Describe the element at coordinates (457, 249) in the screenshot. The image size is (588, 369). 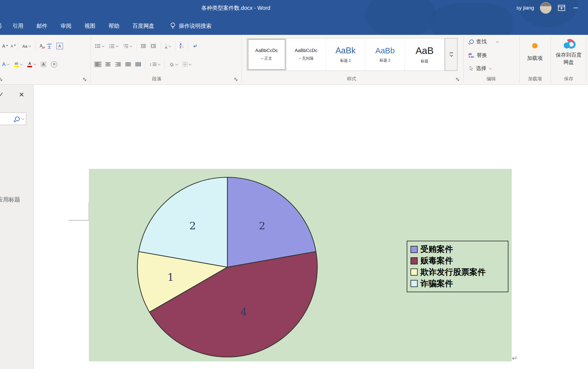
I see `legend-item: 受贿案件` at that location.